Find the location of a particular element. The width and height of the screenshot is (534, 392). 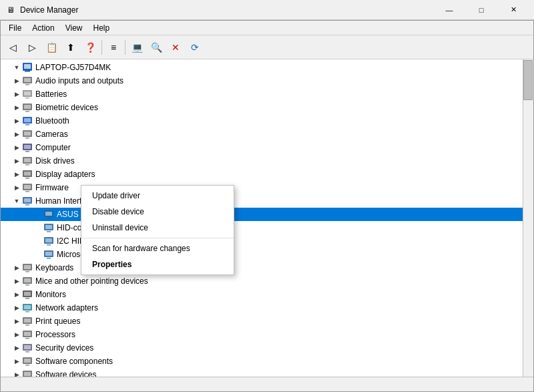

item-icon-computer is located at coordinates (27, 148).